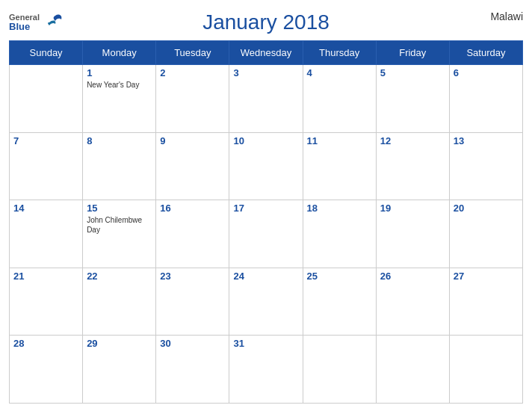  What do you see at coordinates (193, 344) in the screenshot?
I see `day-number: 30` at bounding box center [193, 344].